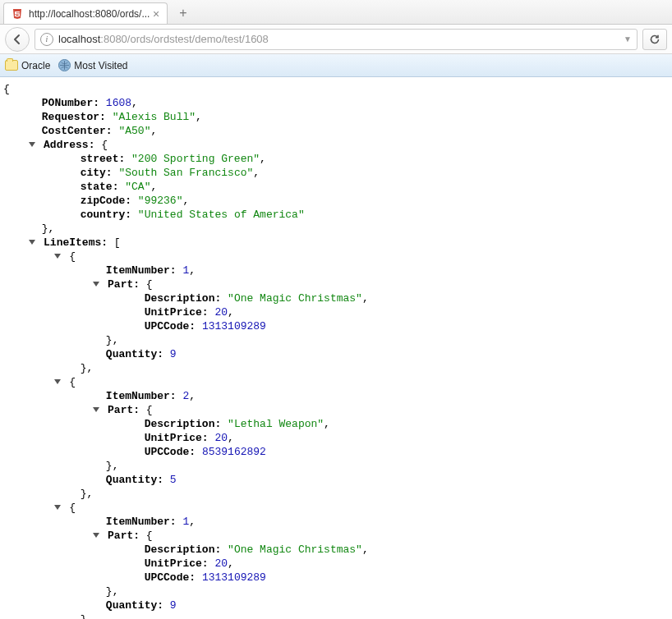 The height and width of the screenshot is (619, 672). I want to click on new-tab-button: +, so click(183, 13).